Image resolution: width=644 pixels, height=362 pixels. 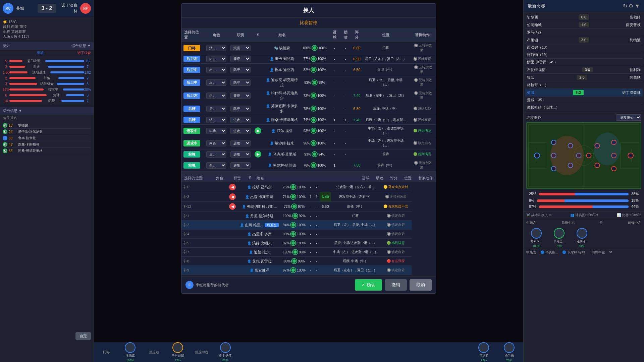 I want to click on expand-btn: ▼, so click(x=637, y=6).